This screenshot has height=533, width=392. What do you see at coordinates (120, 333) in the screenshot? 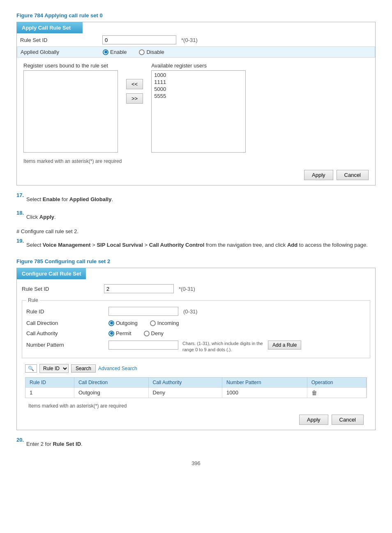
I see `permit-radio: Permit` at bounding box center [120, 333].